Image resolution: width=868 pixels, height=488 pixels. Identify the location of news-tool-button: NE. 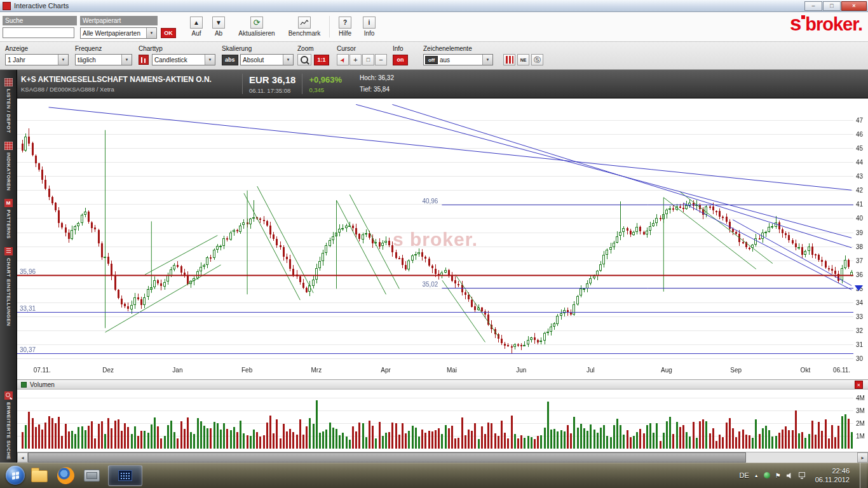
(524, 60).